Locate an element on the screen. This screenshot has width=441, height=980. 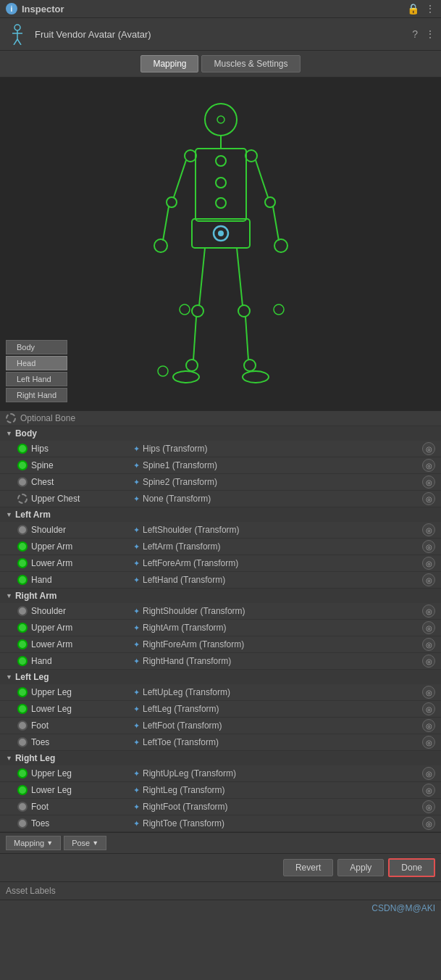
menu-icon: ⋮ is located at coordinates (430, 9).